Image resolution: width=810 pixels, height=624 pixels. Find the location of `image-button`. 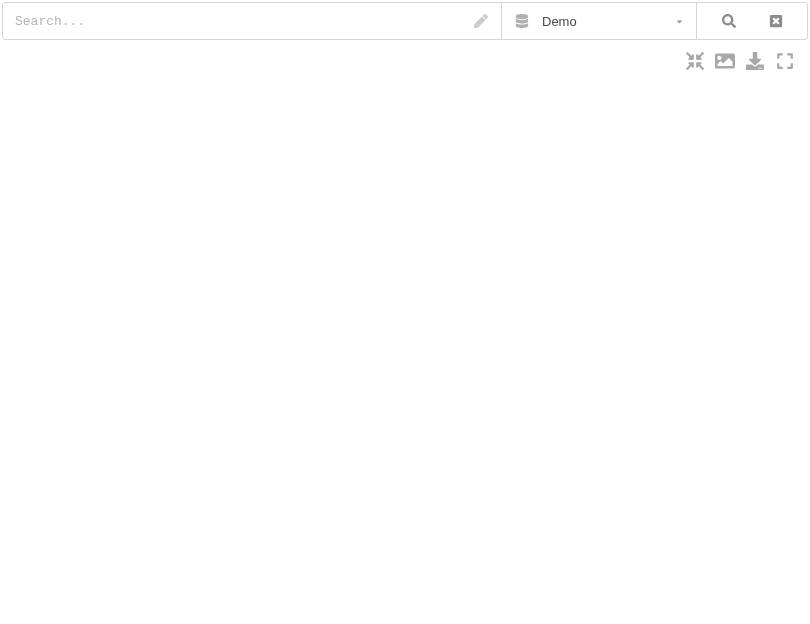

image-button is located at coordinates (725, 61).